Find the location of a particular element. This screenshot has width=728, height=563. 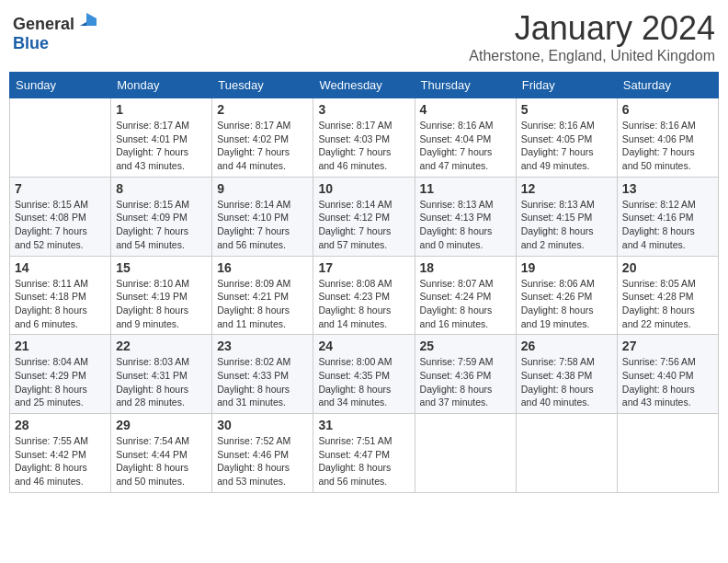

day-number: 20 is located at coordinates (667, 268).